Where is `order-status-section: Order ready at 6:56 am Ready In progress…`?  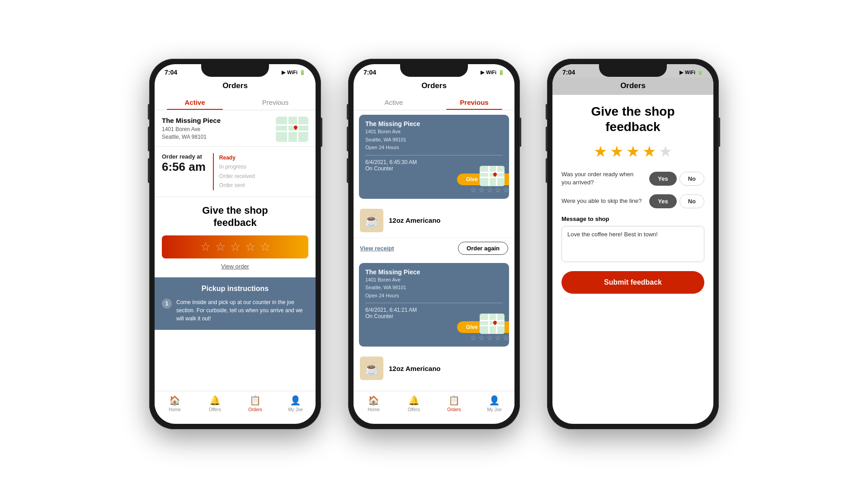
order-status-section: Order ready at 6:56 am Ready In progress… is located at coordinates (235, 172).